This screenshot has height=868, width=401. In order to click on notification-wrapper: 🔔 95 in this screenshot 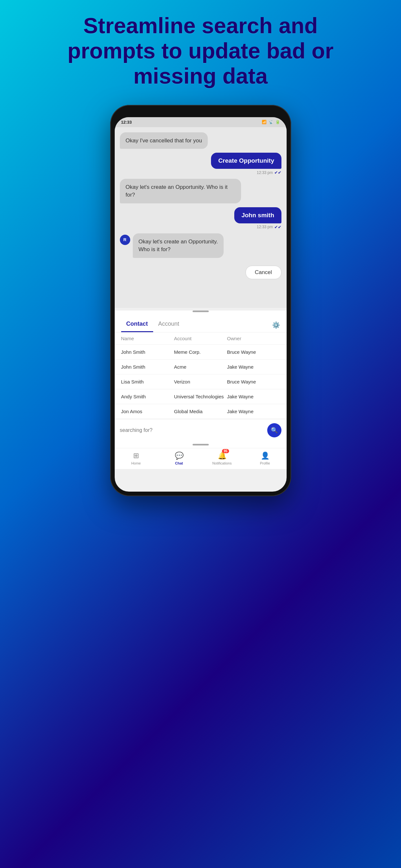, I will do `click(222, 456)`.